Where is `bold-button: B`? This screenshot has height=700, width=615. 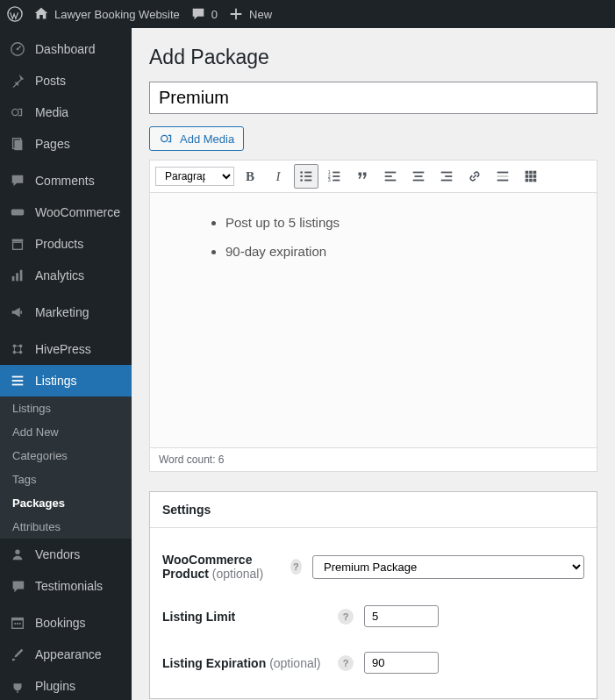 bold-button: B is located at coordinates (250, 176).